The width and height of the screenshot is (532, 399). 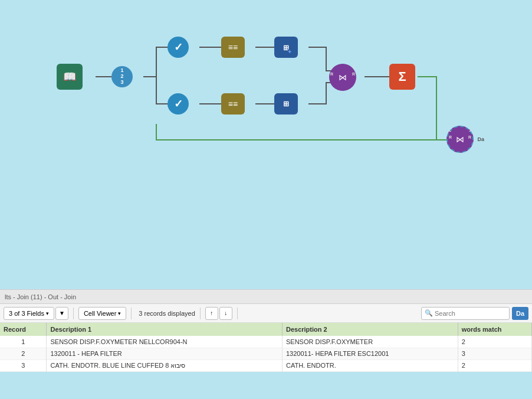 What do you see at coordinates (494, 329) in the screenshot?
I see `column-header-words-match: words match` at bounding box center [494, 329].